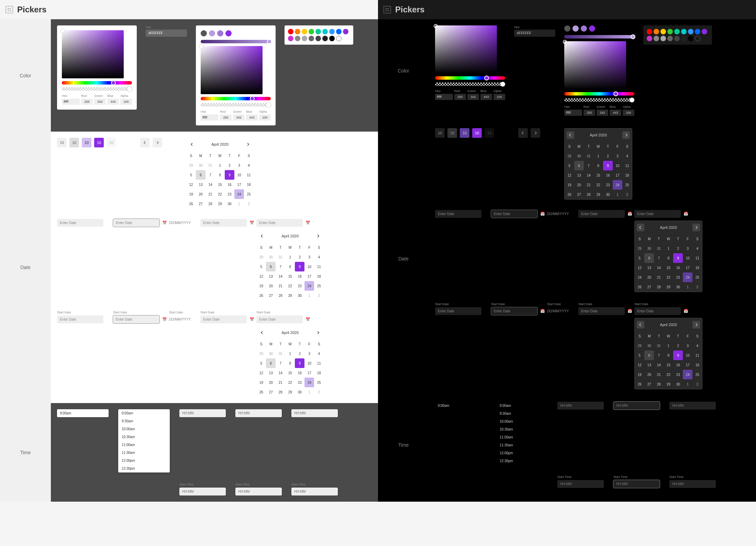 The height and width of the screenshot is (546, 756). I want to click on time-option: 9:00am, so click(144, 413).